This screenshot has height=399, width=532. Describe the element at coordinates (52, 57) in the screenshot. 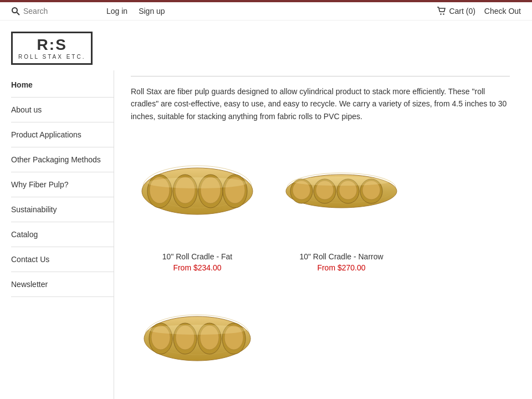

I see `logo-sub: ROLL STAX ETC.` at that location.